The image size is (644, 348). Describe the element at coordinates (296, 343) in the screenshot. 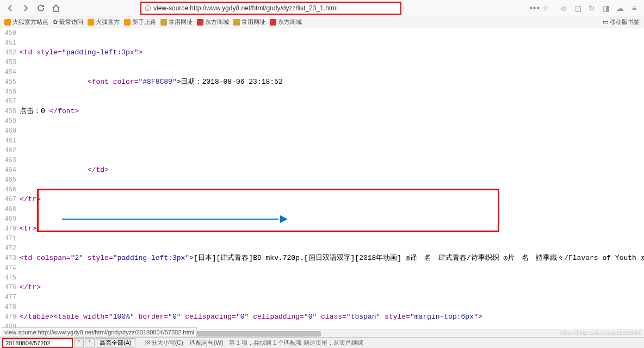

I see `find-status: 第 1 项，共找到 1 个匹配项 到达页尾，从页首继续` at that location.